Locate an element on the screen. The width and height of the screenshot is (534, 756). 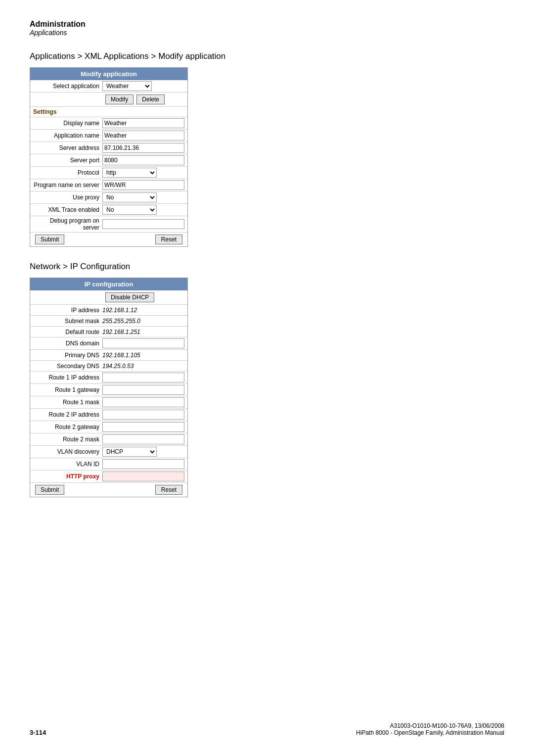
route2-ip-row: Route 2 IP address is located at coordinates (109, 415).